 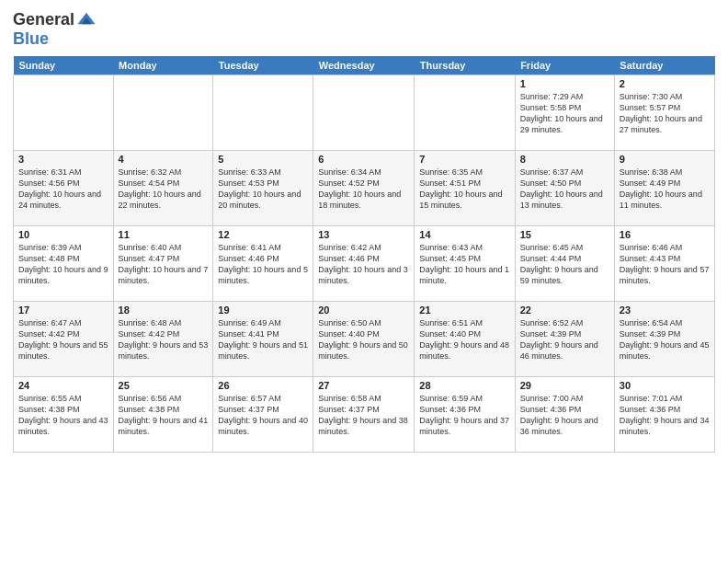 What do you see at coordinates (164, 66) in the screenshot?
I see `weekday-header-monday: Monday` at bounding box center [164, 66].